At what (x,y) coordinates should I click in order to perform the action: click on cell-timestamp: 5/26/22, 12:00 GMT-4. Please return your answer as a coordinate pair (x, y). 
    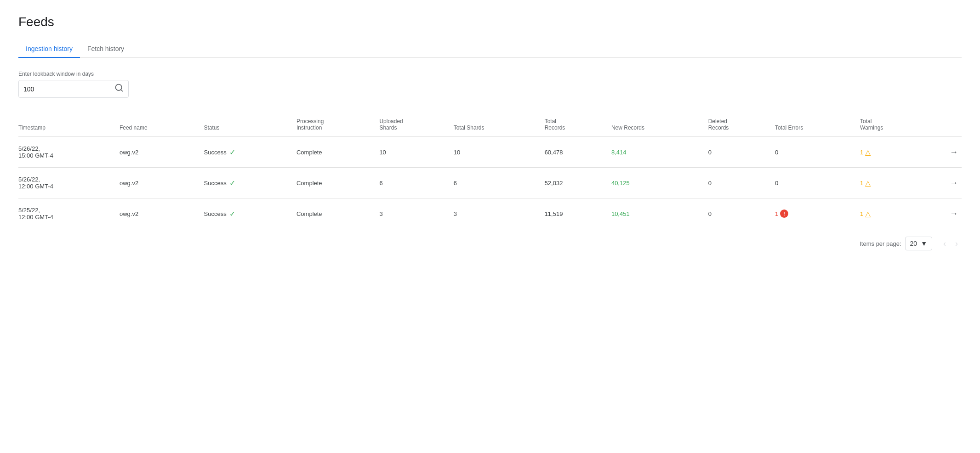
    Looking at the image, I should click on (69, 183).